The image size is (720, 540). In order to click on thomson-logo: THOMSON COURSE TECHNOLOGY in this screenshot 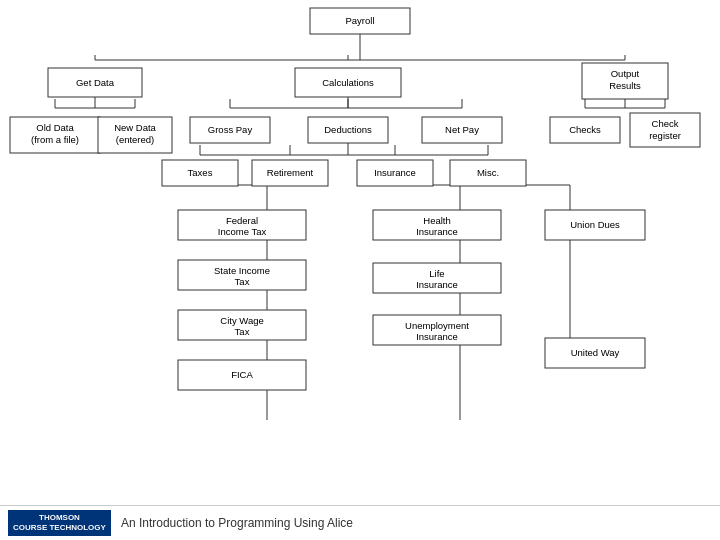, I will do `click(60, 522)`.